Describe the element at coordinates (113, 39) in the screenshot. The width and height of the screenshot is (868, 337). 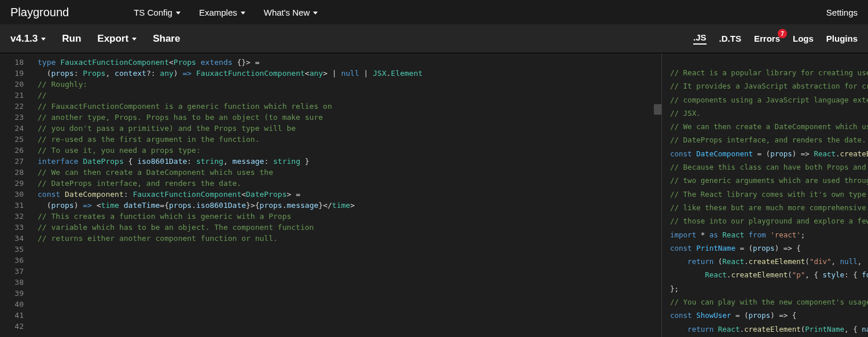
I see `export-label: Export` at that location.